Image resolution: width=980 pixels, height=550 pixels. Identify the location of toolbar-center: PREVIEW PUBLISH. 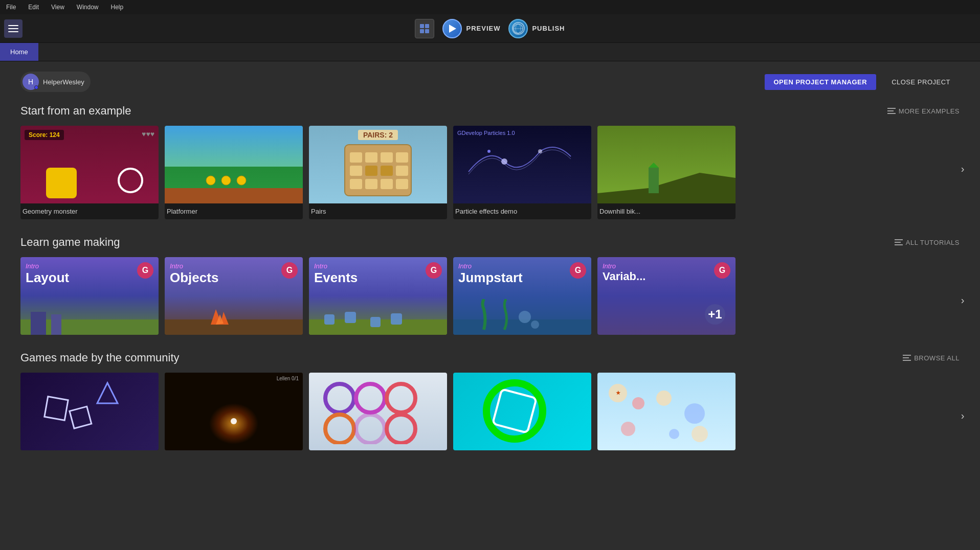
(490, 29).